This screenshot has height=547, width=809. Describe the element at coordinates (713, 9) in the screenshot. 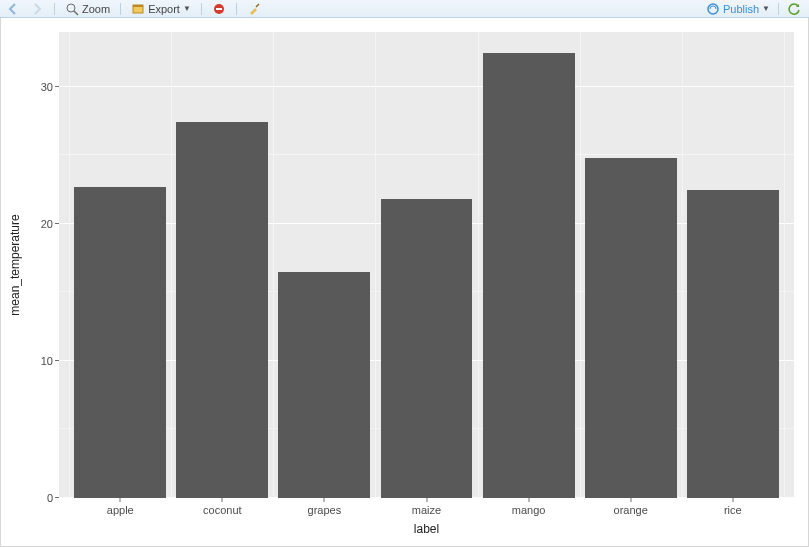

I see `publish-icon` at that location.